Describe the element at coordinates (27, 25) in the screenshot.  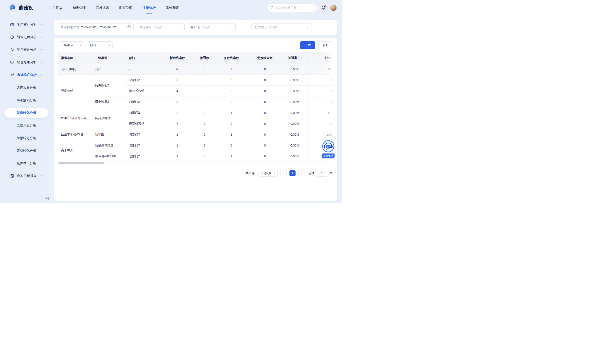
I see `sidebar-item-customer-assets: 客户资产分析` at that location.